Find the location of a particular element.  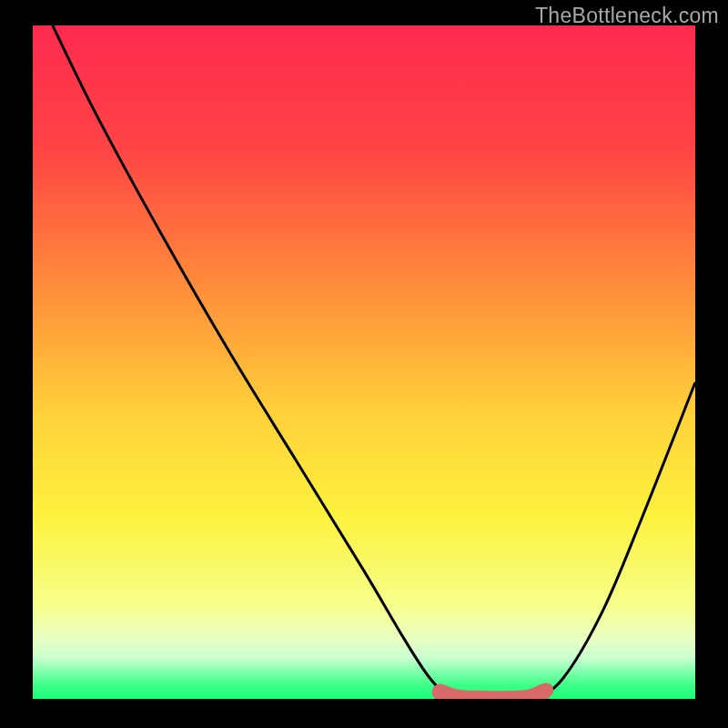

optimal-range-highlight is located at coordinates (491, 695).